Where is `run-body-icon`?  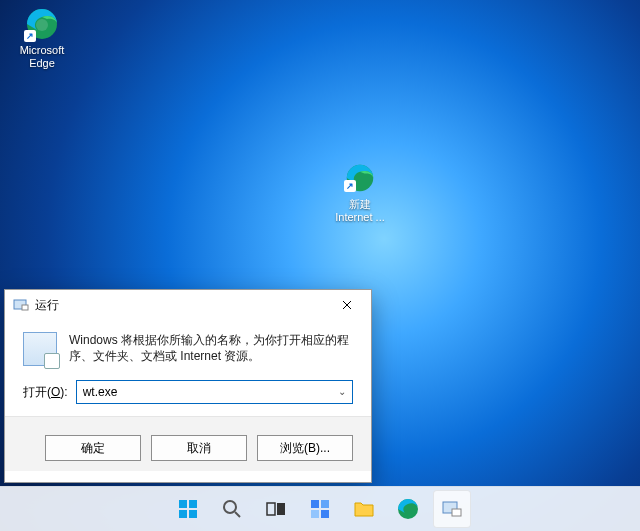 run-body-icon is located at coordinates (40, 349).